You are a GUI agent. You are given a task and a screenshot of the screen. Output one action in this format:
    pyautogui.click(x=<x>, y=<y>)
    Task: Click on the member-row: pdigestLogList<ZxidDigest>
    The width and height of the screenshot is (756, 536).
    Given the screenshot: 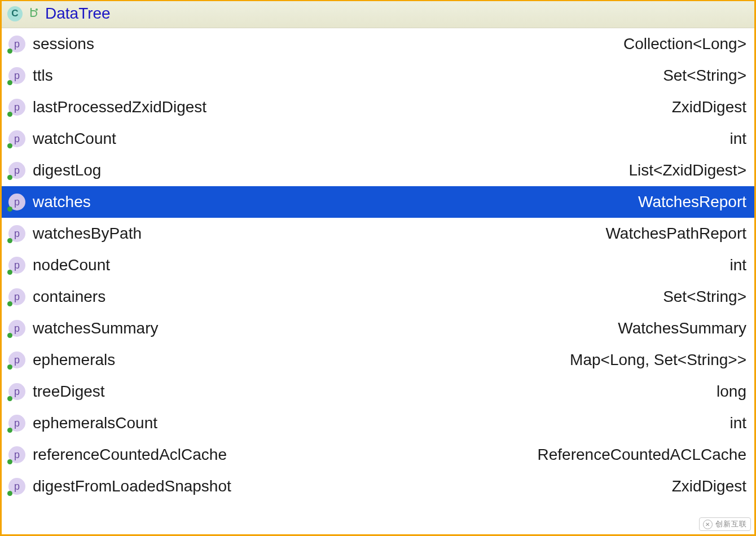 What is the action you would take?
    pyautogui.click(x=378, y=170)
    